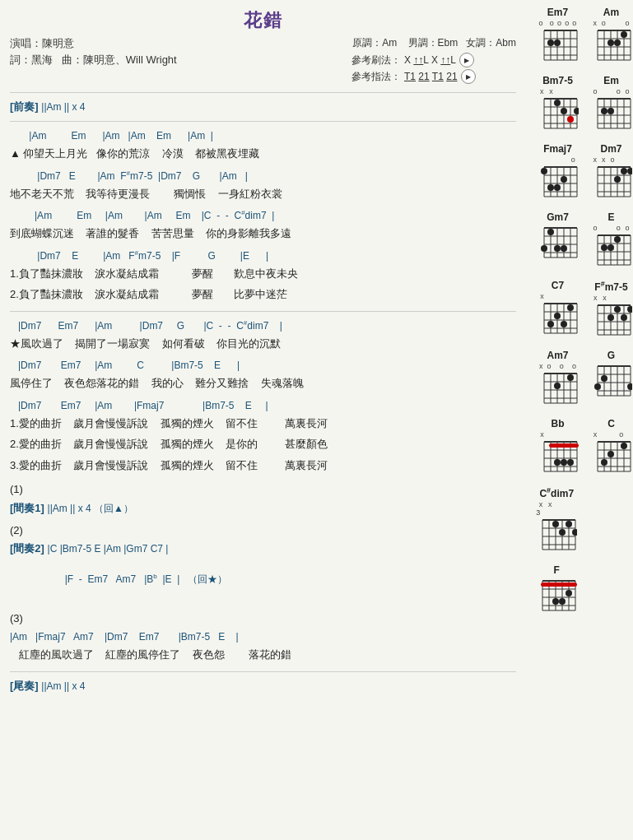 This screenshot has width=633, height=840. I want to click on chord-em7: Em7 o o o o o, so click(558, 35).